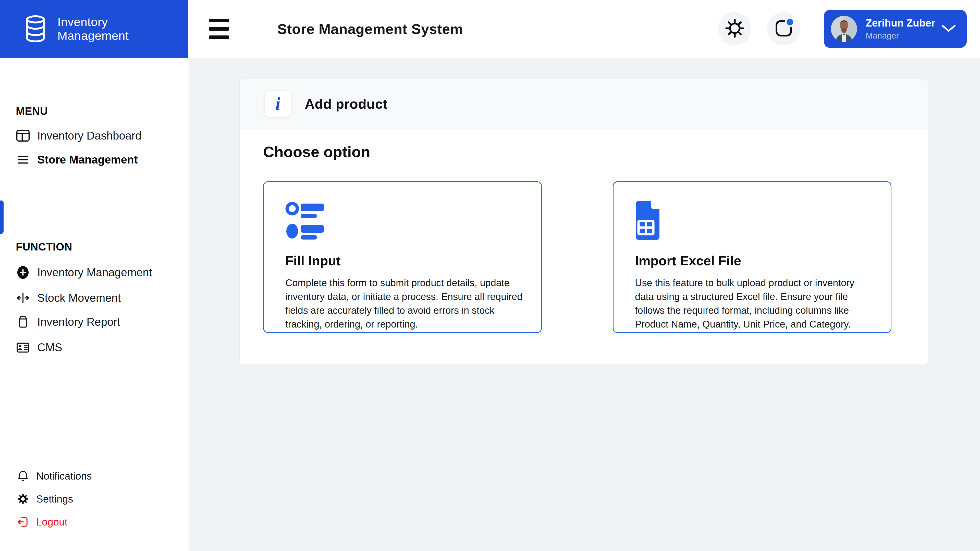  I want to click on sidebar-item-inventory-report: Inventory Report, so click(94, 322).